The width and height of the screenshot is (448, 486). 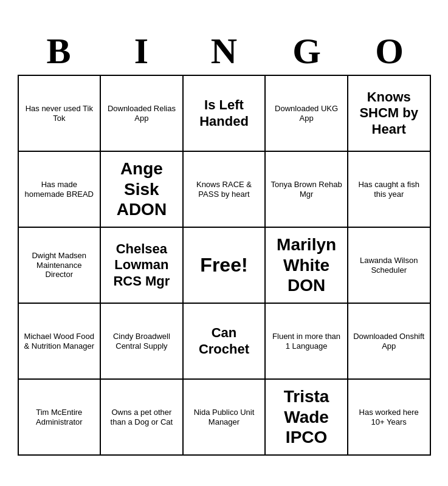 What do you see at coordinates (60, 113) in the screenshot?
I see `cell-text-0: Has never used Tik Tok` at bounding box center [60, 113].